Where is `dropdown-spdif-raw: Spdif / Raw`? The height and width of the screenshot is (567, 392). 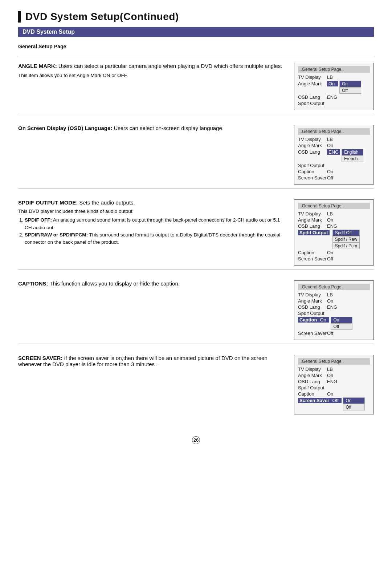 dropdown-spdif-raw: Spdif / Raw is located at coordinates (346, 239).